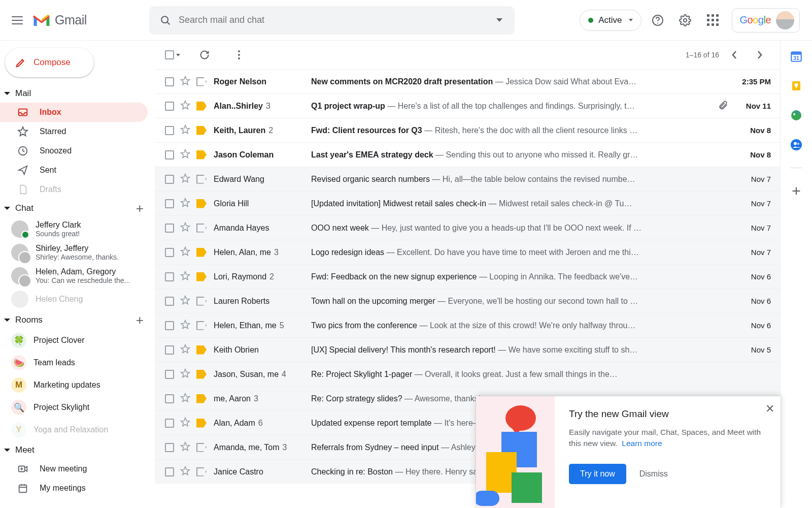 This screenshot has width=812, height=508. Describe the element at coordinates (796, 56) in the screenshot. I see `calendar-app-icon: 31` at that location.